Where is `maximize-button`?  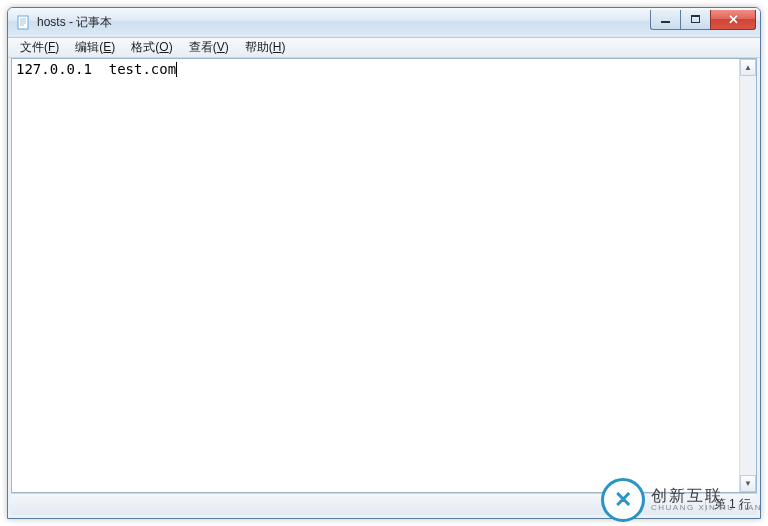
maximize-button is located at coordinates (695, 20).